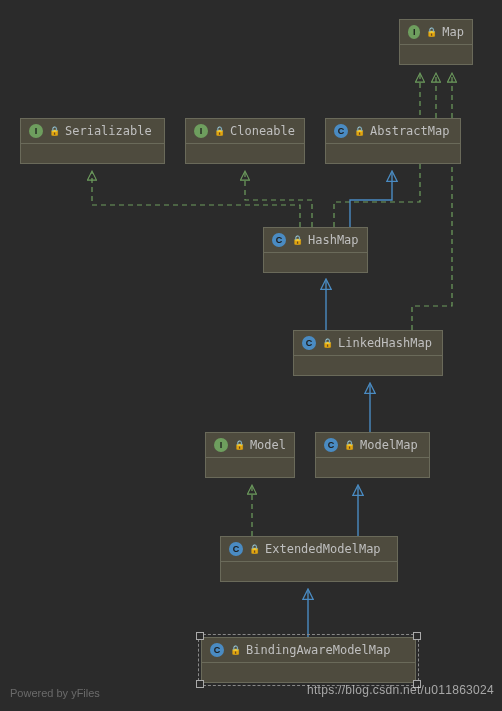 The image size is (502, 711). What do you see at coordinates (316, 250) in the screenshot?
I see `class-node-hashmap: C🔒HashMap` at bounding box center [316, 250].